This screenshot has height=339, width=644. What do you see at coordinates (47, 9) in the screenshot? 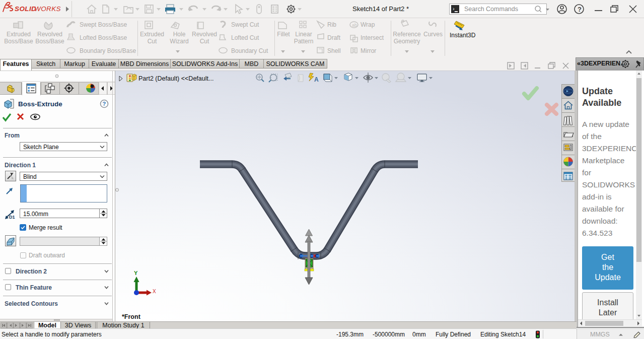
I see `svg-text: WORKS` at bounding box center [47, 9].